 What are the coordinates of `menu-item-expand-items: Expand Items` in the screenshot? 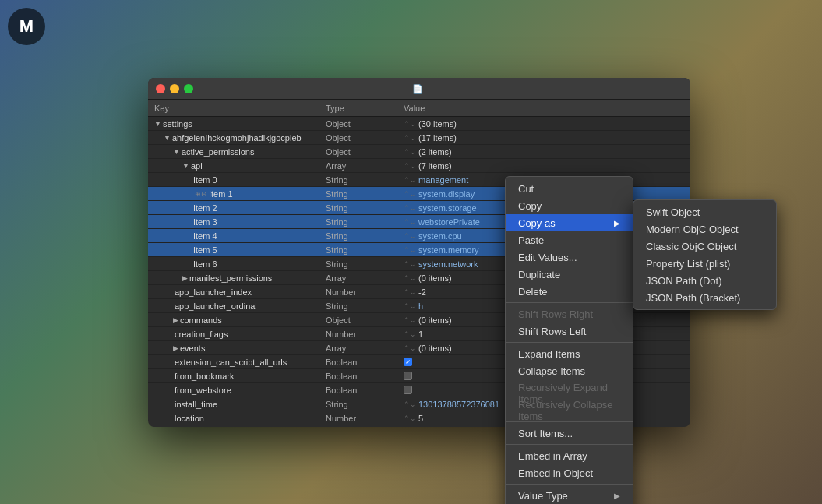 It's located at (569, 354).